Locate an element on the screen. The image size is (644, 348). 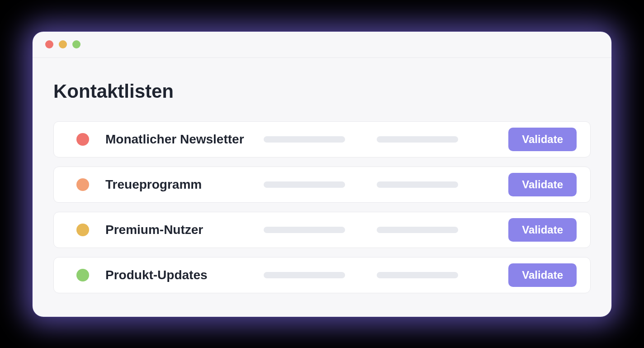
window-minimize-icon is located at coordinates (63, 44).